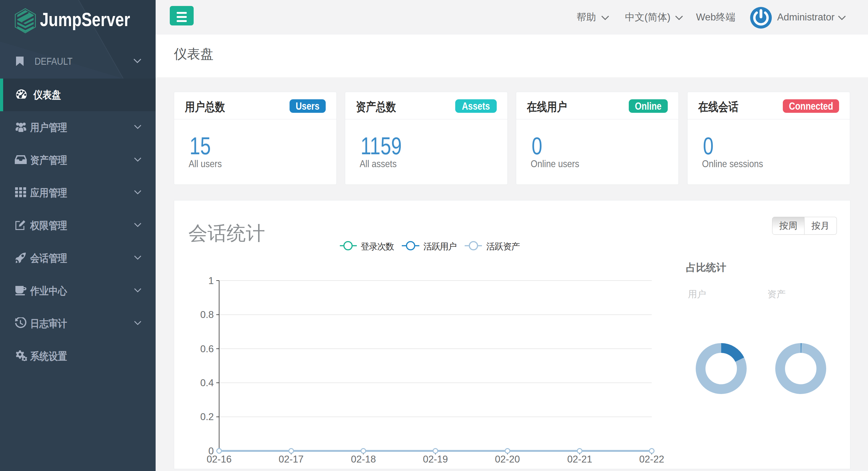 This screenshot has height=471, width=868. What do you see at coordinates (377, 246) in the screenshot?
I see `svg-text: 登录次数` at bounding box center [377, 246].